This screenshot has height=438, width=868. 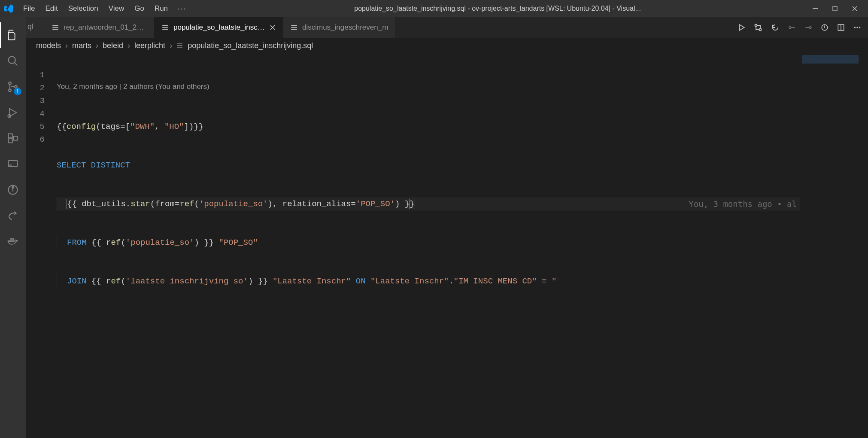 What do you see at coordinates (49, 46) in the screenshot?
I see `crumb-models: models` at bounding box center [49, 46].